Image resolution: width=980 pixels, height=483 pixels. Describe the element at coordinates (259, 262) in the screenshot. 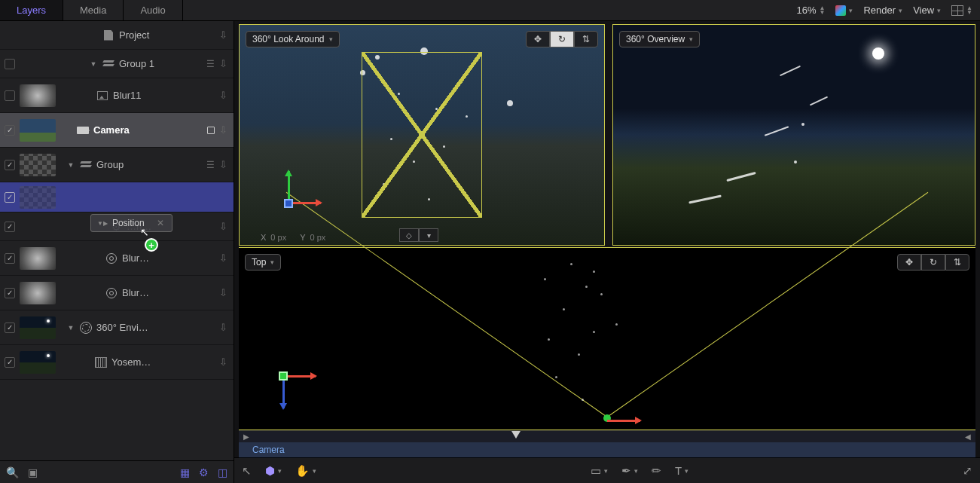

I see `viewport-mode-label: Top` at that location.